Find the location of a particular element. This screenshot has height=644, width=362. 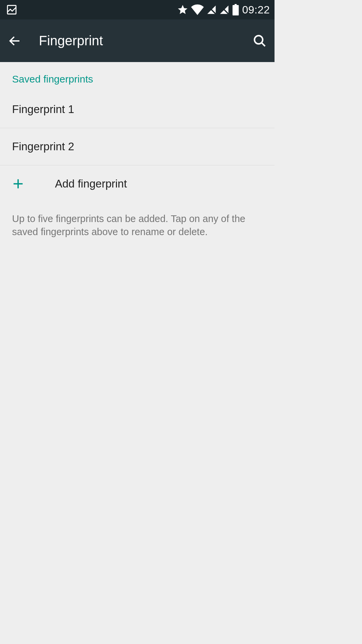

fingerprint-item: Fingerprint 2 is located at coordinates (137, 147).